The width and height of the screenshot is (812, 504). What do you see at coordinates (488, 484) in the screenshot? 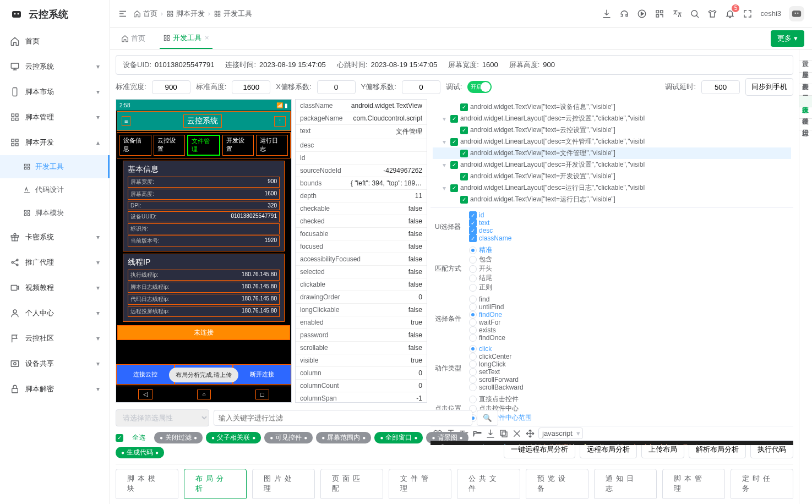
I see `bottom-tab: 公共文件` at bounding box center [488, 484].